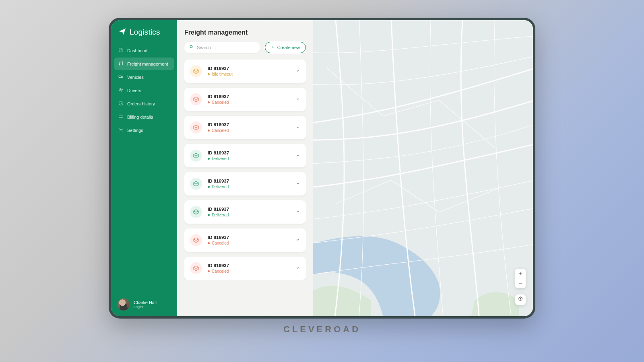 The image size is (644, 362). What do you see at coordinates (144, 64) in the screenshot?
I see `sidebar-item-freight-management: Freight management` at bounding box center [144, 64].